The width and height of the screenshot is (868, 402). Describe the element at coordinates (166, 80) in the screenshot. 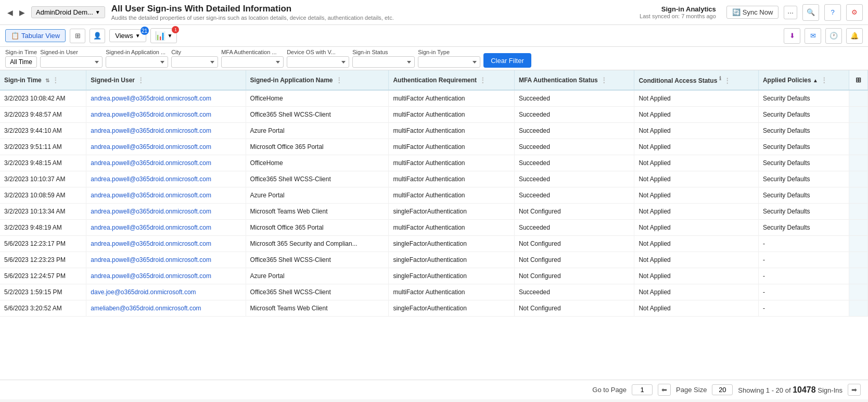

I see `col-header-signed-in-user: Signed-in User ⋮` at that location.